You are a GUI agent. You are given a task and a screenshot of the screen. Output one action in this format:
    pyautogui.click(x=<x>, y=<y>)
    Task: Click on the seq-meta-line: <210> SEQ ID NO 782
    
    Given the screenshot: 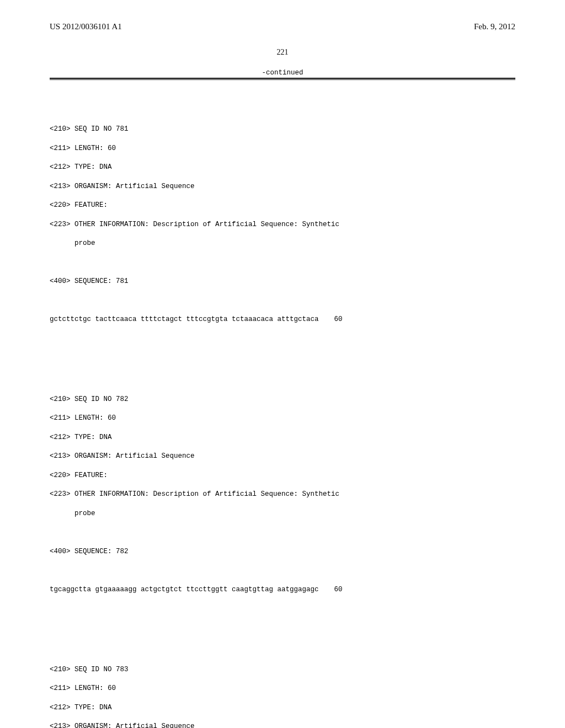 What is the action you would take?
    pyautogui.click(x=282, y=399)
    